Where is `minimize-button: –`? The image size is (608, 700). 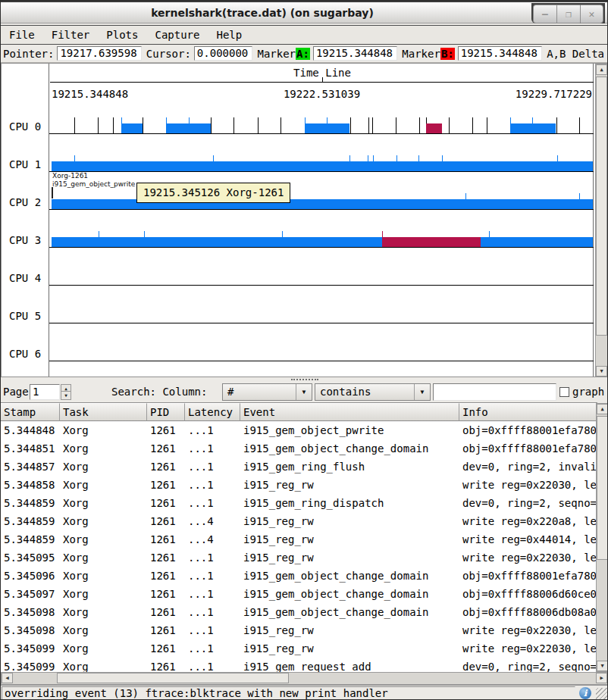
minimize-button: – is located at coordinates (544, 14).